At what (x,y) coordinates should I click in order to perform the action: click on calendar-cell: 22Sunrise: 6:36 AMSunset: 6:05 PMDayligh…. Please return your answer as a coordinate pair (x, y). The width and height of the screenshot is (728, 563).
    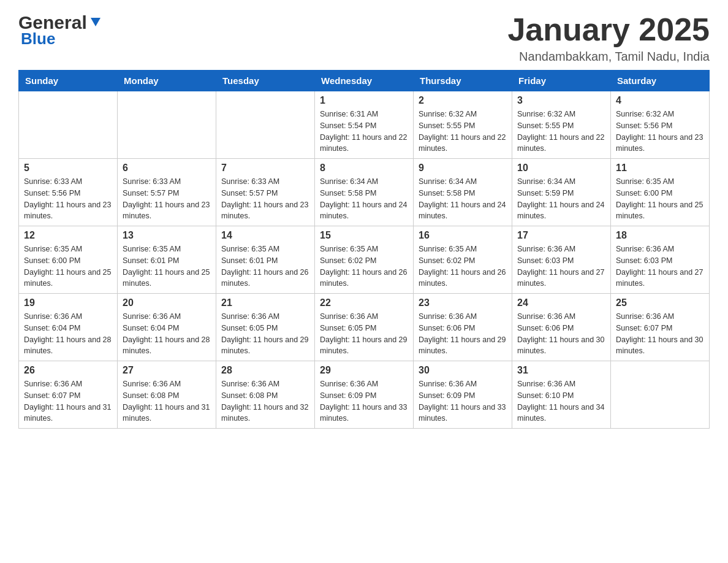
    Looking at the image, I should click on (364, 327).